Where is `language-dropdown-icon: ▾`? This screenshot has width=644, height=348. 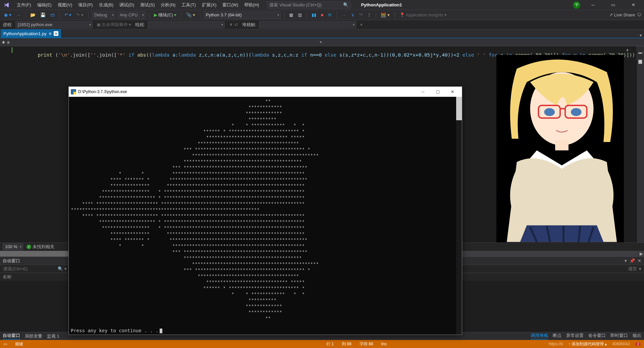
language-dropdown-icon: ▾ is located at coordinates (640, 269).